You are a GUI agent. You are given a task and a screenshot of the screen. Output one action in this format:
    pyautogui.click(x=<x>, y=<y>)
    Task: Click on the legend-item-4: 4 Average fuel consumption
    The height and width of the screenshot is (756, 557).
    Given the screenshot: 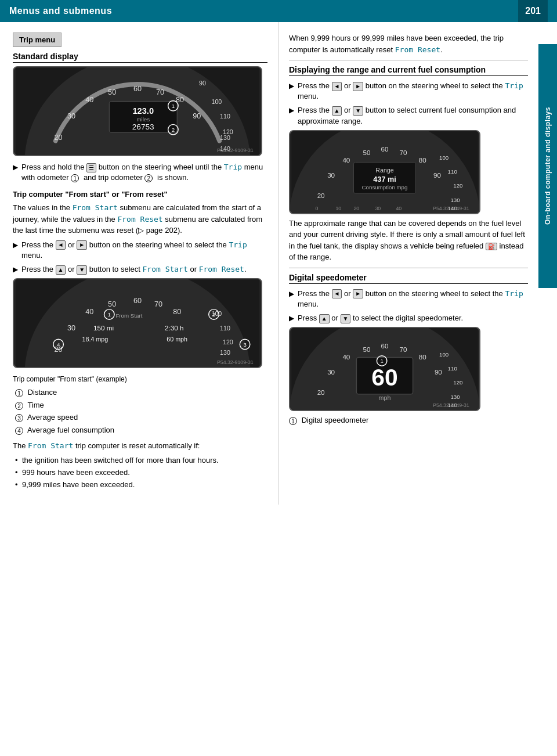 What is the action you would take?
    pyautogui.click(x=140, y=430)
    